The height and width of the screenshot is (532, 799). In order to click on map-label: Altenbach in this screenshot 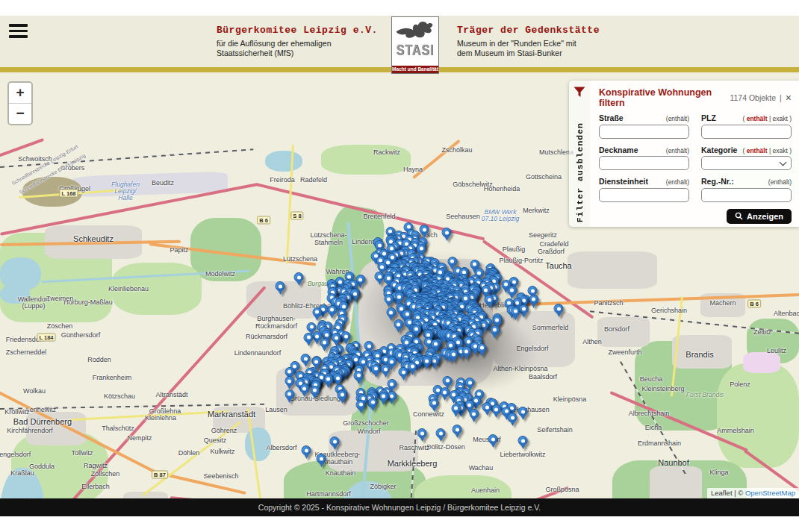, I will do `click(786, 313)`.